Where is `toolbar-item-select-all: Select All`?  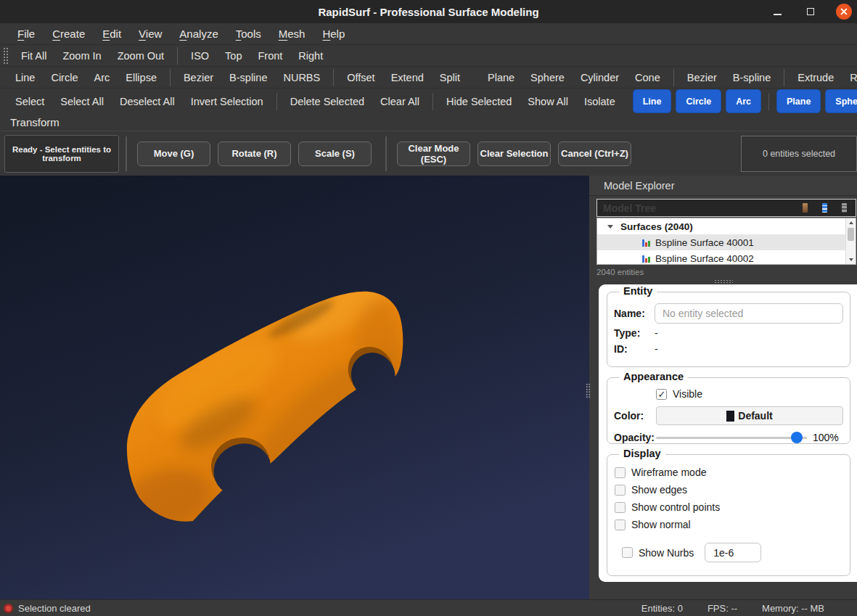 toolbar-item-select-all: Select All is located at coordinates (82, 102).